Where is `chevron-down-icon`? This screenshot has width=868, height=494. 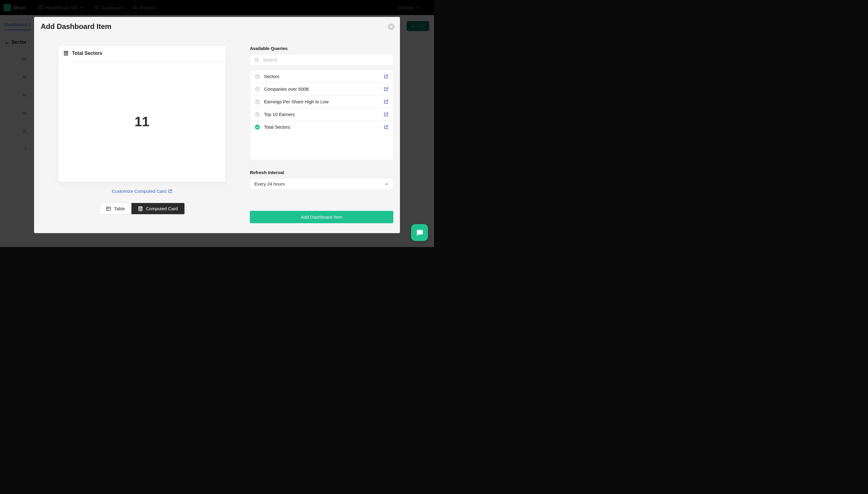 chevron-down-icon is located at coordinates (387, 184).